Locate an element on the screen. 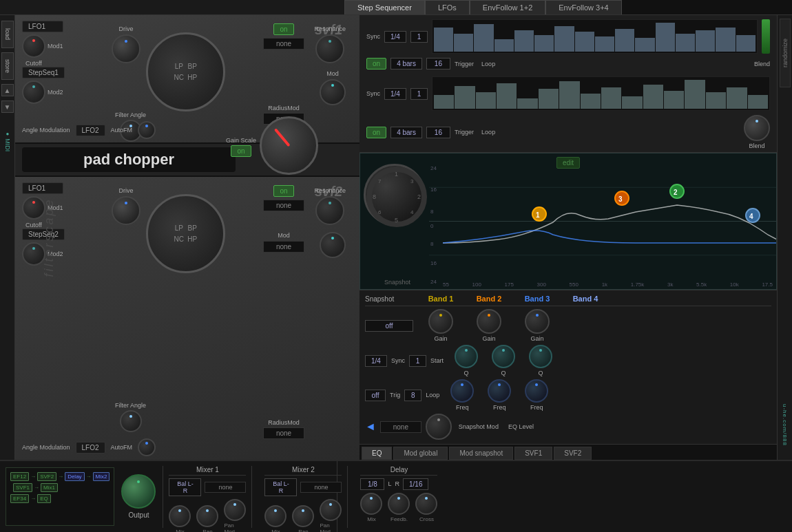 This screenshot has width=792, height=532. svf2-mod-label: Mod is located at coordinates (284, 235).